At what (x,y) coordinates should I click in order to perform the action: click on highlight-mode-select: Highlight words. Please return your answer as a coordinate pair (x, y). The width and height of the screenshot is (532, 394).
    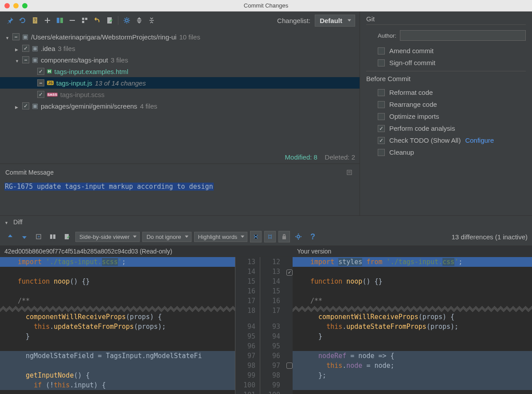
    Looking at the image, I should click on (221, 237).